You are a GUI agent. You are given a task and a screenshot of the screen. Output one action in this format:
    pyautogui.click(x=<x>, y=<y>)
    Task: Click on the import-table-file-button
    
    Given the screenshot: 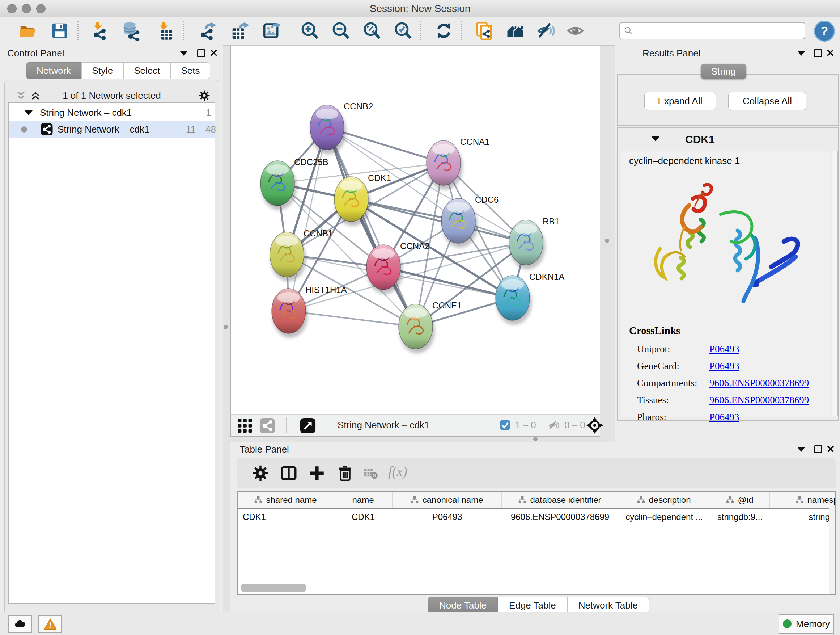 What is the action you would take?
    pyautogui.click(x=165, y=31)
    